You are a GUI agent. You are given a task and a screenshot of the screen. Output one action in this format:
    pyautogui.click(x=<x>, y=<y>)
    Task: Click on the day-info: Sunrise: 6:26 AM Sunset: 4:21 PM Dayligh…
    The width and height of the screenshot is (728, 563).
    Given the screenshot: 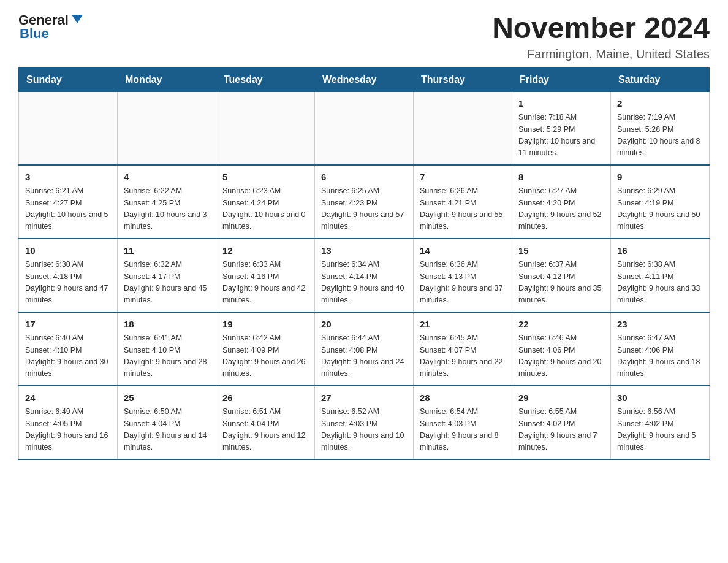 What is the action you would take?
    pyautogui.click(x=463, y=209)
    